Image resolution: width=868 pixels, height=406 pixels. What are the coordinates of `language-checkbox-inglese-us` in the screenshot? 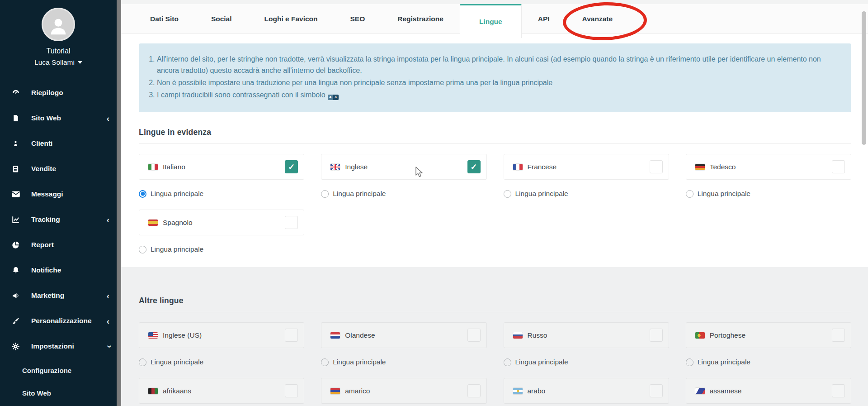 It's located at (291, 335).